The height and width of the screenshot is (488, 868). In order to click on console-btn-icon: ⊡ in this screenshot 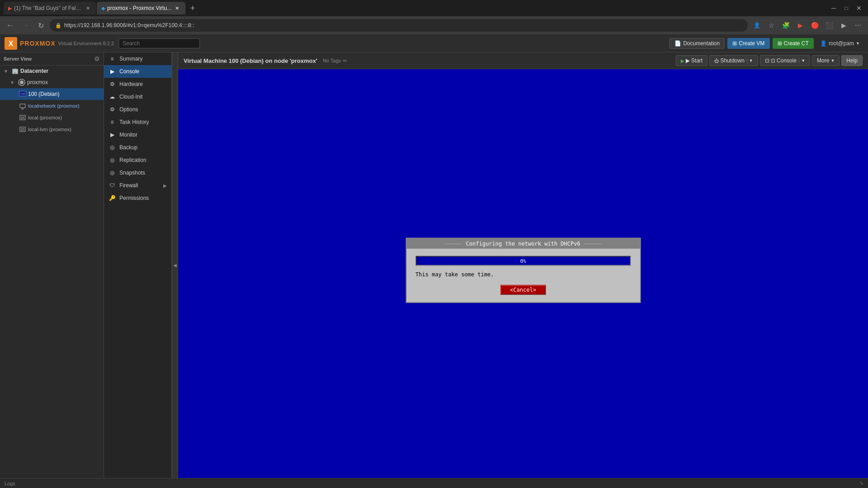, I will do `click(767, 61)`.